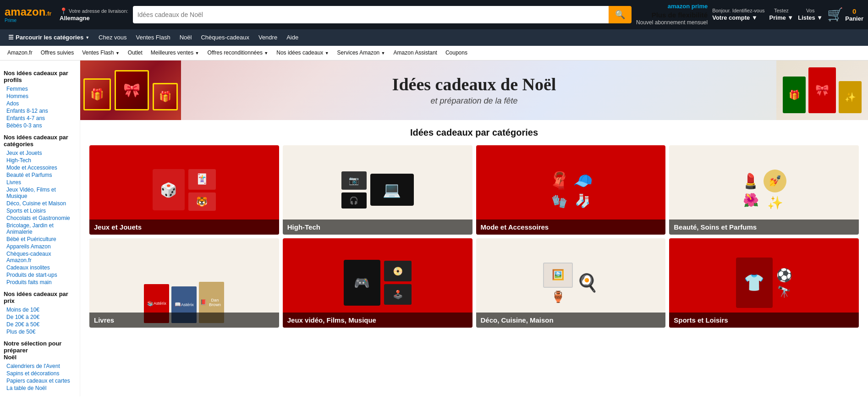 The height and width of the screenshot is (406, 868). Describe the element at coordinates (434, 38) in the screenshot. I see `nav-bar: ☰ Parcourir les catégories ▼ Chez vous V…` at that location.